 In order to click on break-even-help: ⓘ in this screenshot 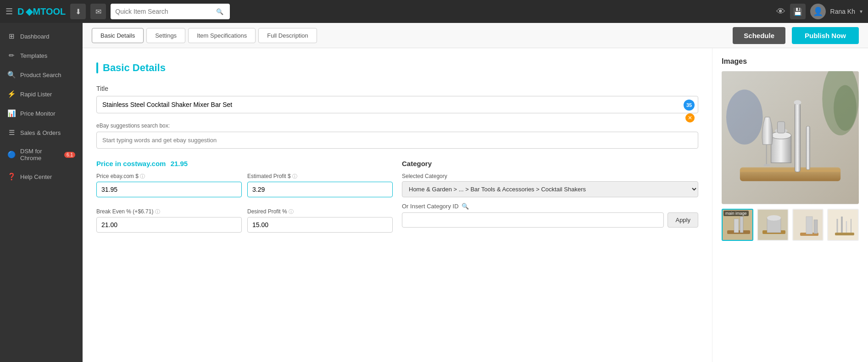, I will do `click(158, 212)`.